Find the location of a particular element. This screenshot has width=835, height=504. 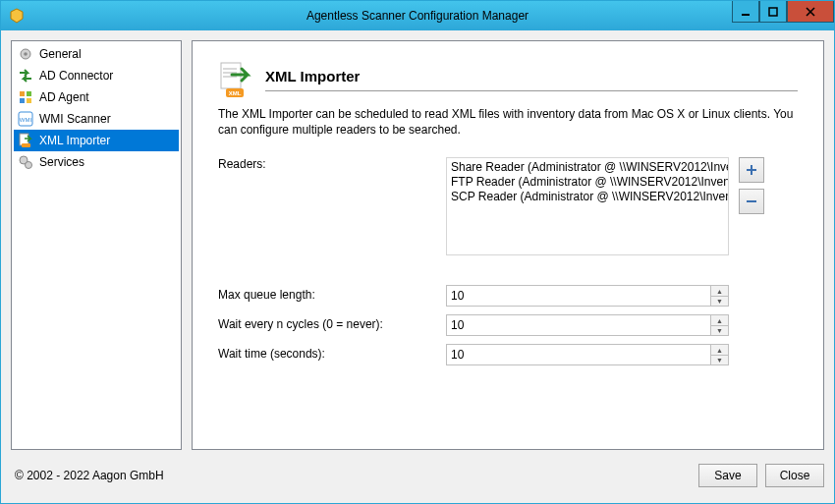

reader-item: SCP Reader (Administrator @ \\WINSERV201… is located at coordinates (587, 196).